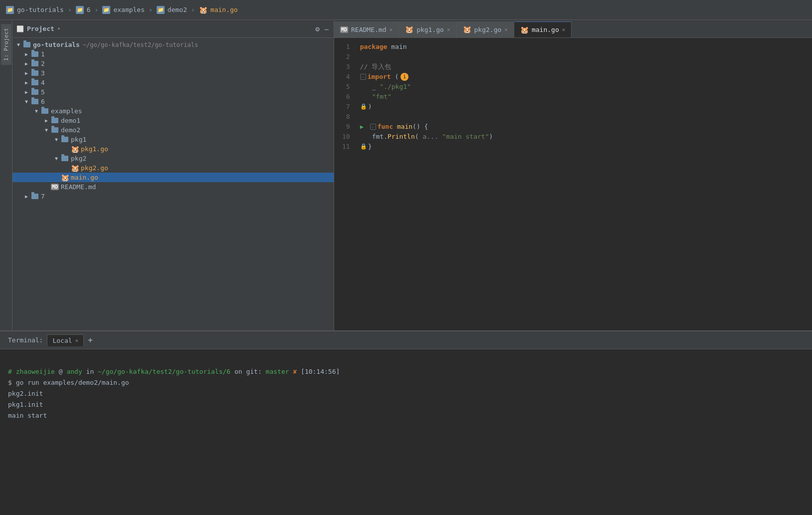 The height and width of the screenshot is (515, 812). What do you see at coordinates (173, 111) in the screenshot?
I see `tree-item-examples: ▼ examples` at bounding box center [173, 111].